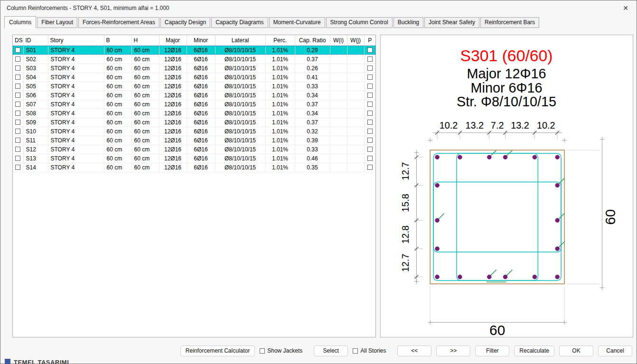  I want to click on column-header-lateral: Lateral, so click(240, 40).